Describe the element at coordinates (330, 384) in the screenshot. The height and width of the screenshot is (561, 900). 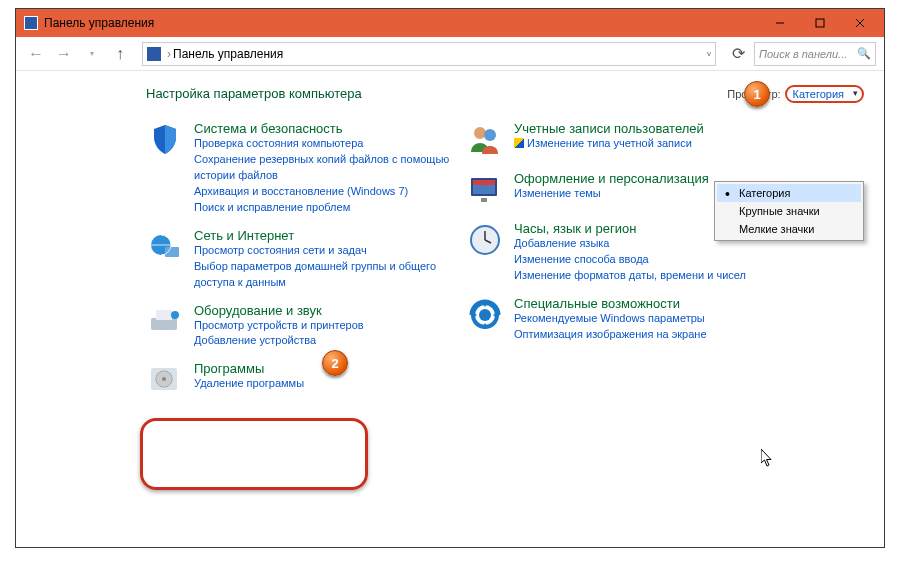
I see `category-link: Удаление программы` at that location.